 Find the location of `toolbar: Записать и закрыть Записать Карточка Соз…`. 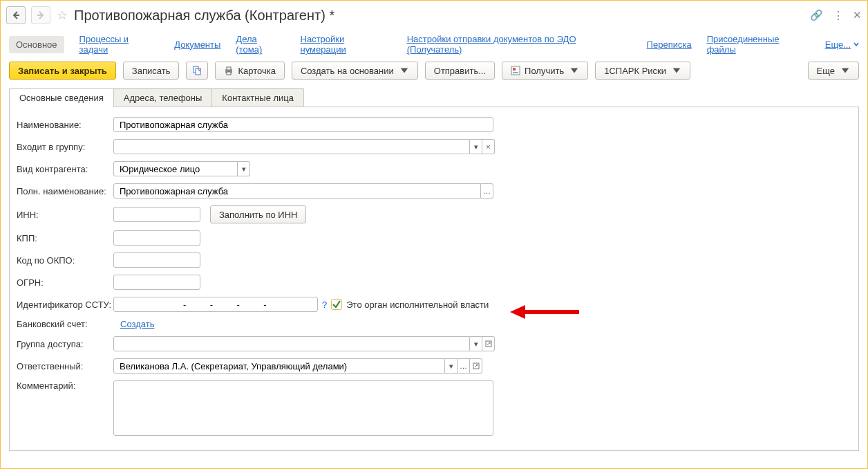

toolbar: Записать и закрыть Записать Карточка Соз… is located at coordinates (434, 75).